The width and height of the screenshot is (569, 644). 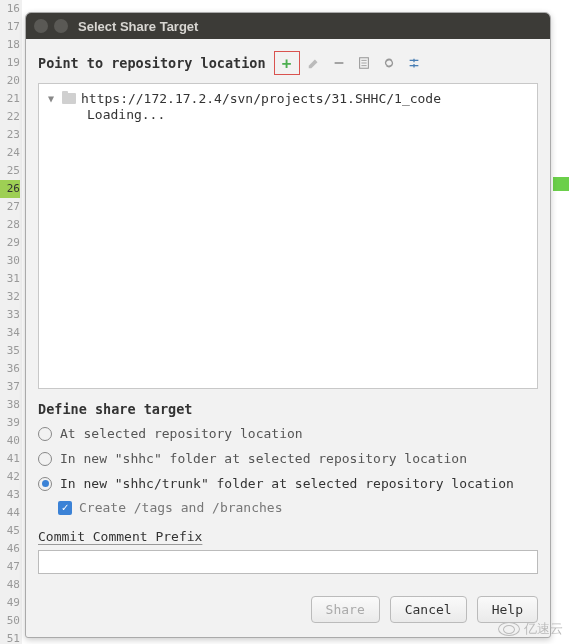 I want to click on option-new-shhc-trunk-folder: In new "shhc/trunk" folder at selected r…, so click(x=288, y=484).